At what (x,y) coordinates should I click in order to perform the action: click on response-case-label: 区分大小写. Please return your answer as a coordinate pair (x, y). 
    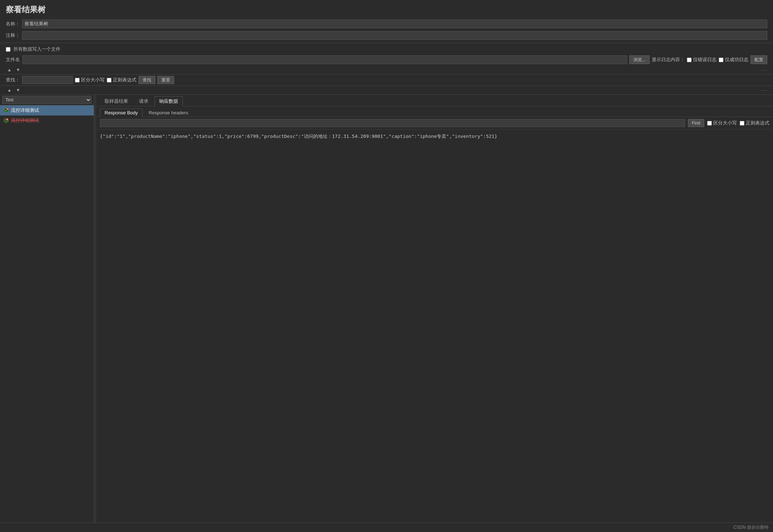
    Looking at the image, I should click on (725, 123).